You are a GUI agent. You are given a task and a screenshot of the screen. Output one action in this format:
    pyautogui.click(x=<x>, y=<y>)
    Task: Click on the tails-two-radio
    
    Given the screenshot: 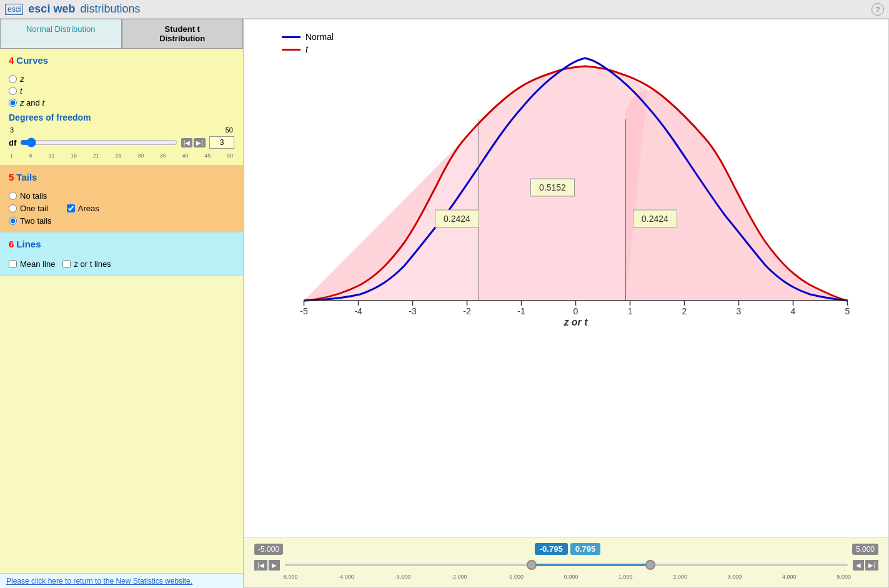 What is the action you would take?
    pyautogui.click(x=12, y=221)
    